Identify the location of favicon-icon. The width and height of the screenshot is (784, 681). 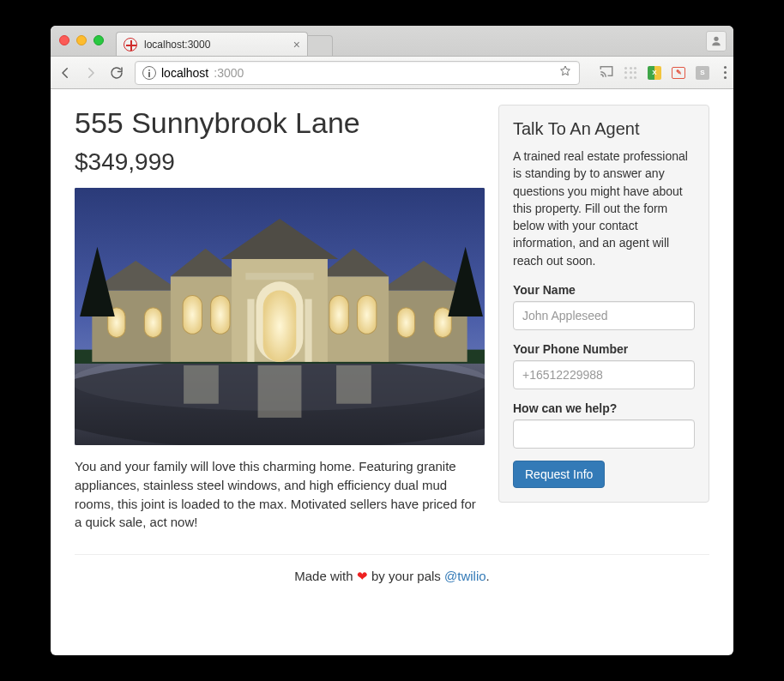
(130, 45).